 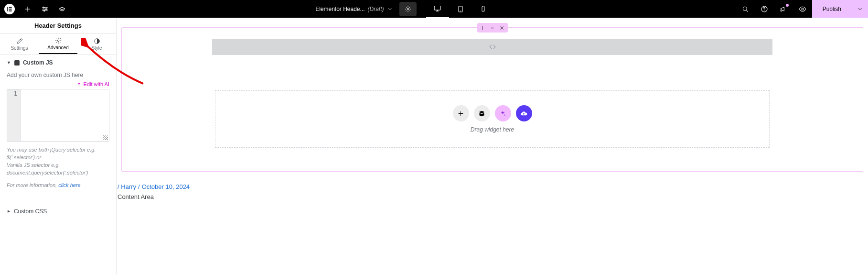 I want to click on drop-zone-label: Drag widget here, so click(x=492, y=130).